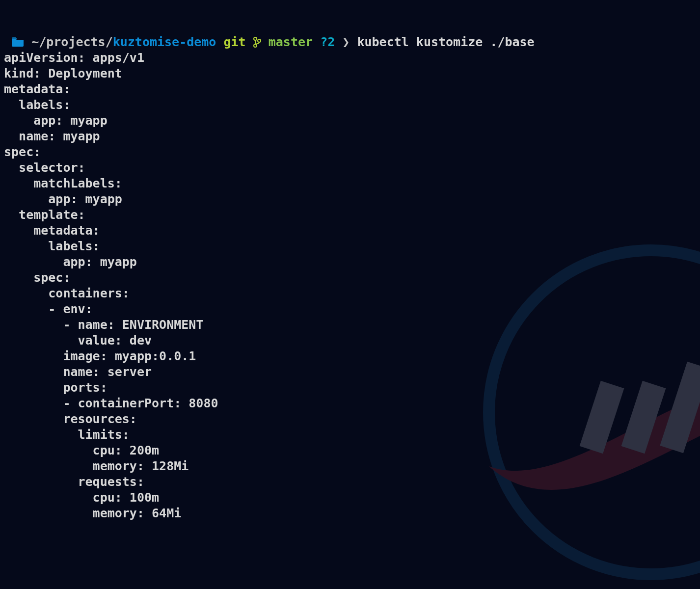  What do you see at coordinates (350, 388) in the screenshot?
I see `output-line: ports:` at bounding box center [350, 388].